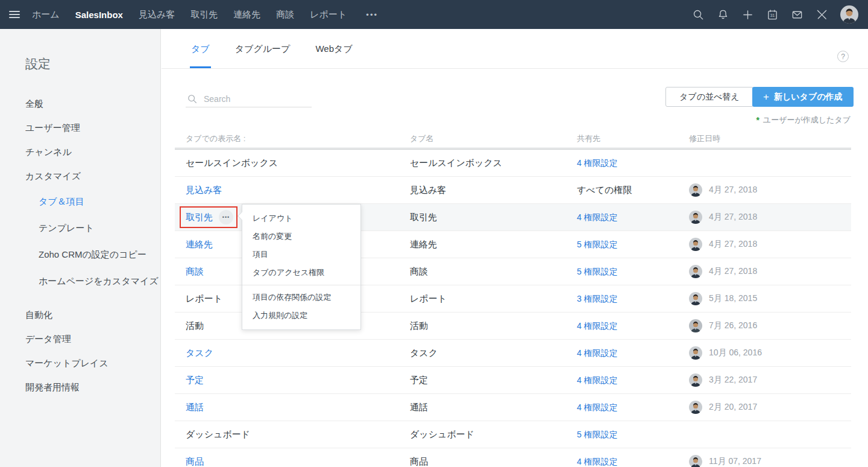 This screenshot has height=467, width=868. I want to click on sidebar-items: 全般ユーザー管理チャンネルカスタマイズタブ＆項目テンプレートZoho CRMの設…, so click(80, 246).